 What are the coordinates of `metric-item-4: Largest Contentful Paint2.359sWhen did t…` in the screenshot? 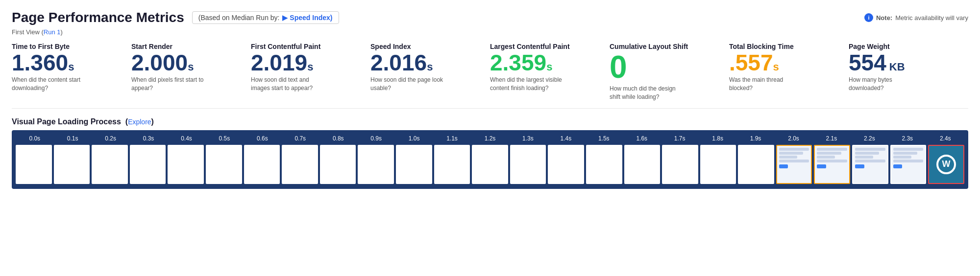 It's located at (550, 72).